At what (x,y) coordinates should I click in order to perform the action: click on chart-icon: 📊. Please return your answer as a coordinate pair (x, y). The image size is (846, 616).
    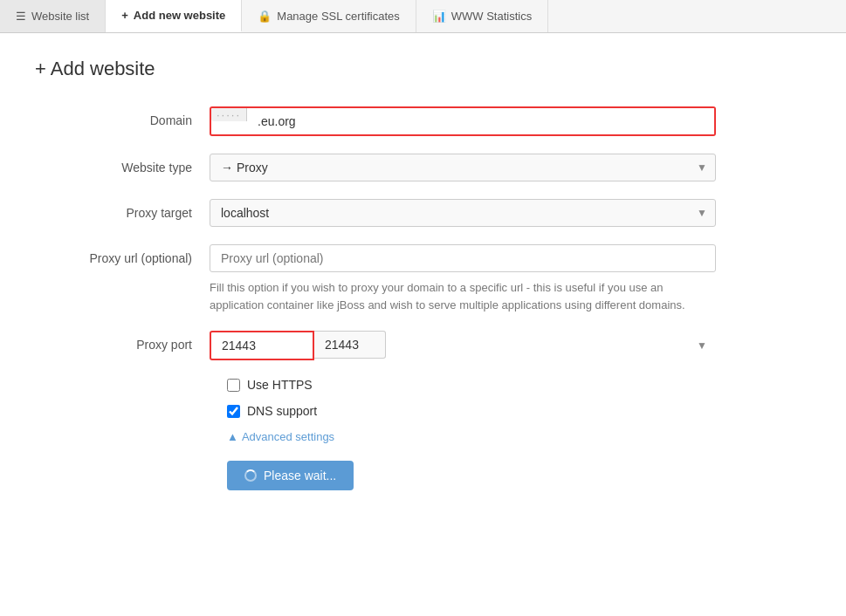
    Looking at the image, I should click on (439, 16).